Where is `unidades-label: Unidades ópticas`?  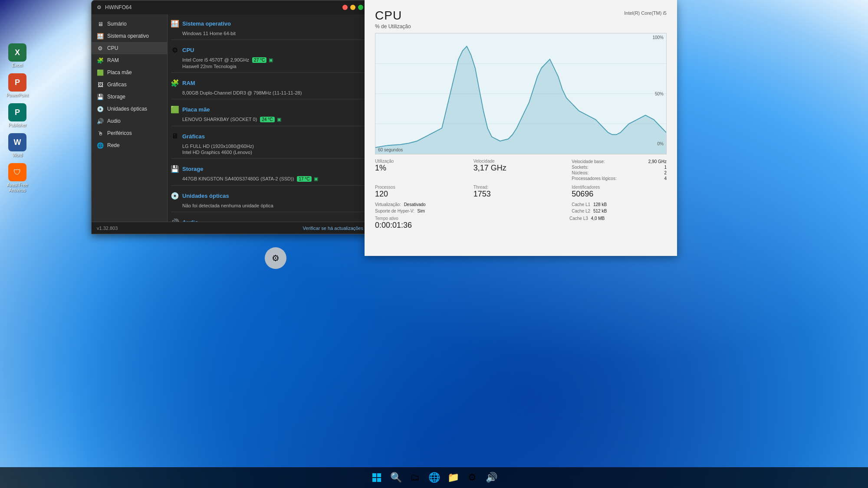 unidades-label: Unidades ópticas is located at coordinates (127, 109).